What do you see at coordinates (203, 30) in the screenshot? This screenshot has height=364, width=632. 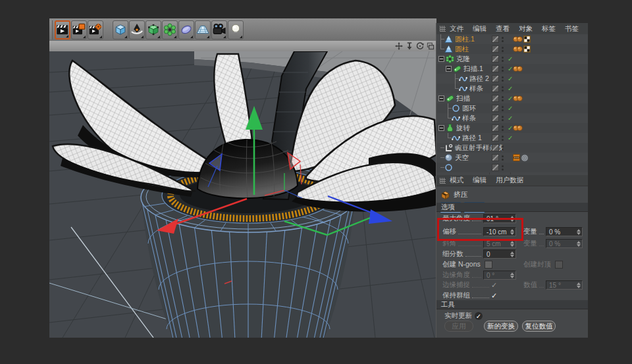 I see `floor-environment-button` at bounding box center [203, 30].